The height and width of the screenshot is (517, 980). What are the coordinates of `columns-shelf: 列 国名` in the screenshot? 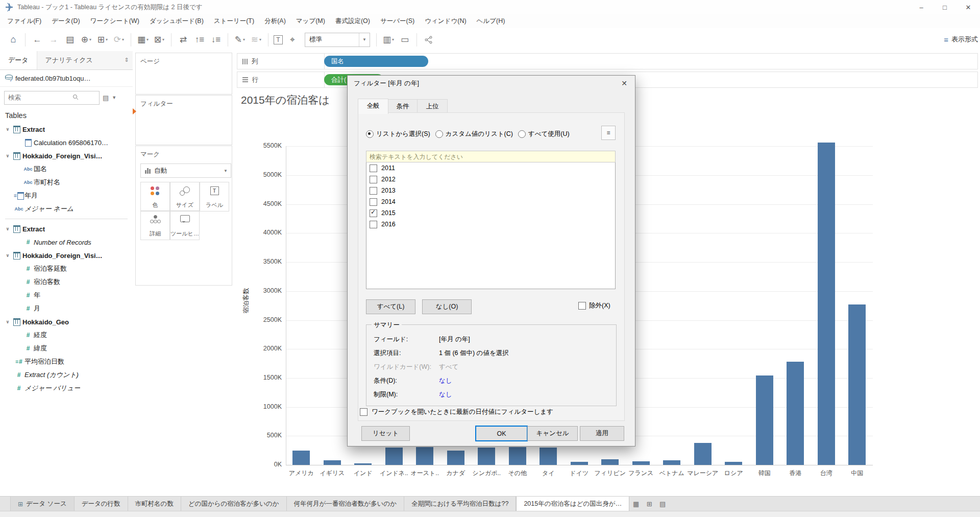 It's located at (607, 61).